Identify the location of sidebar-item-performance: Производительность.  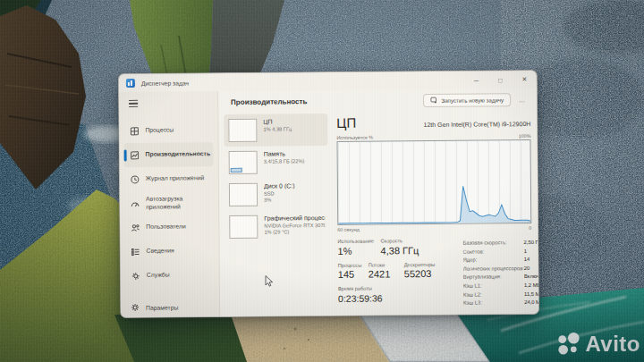
(168, 155).